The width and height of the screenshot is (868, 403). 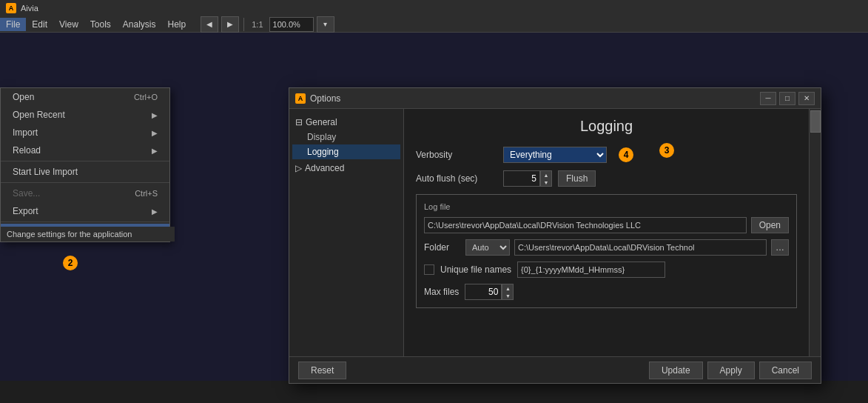 I want to click on menu-item-open: Open Ctrl+O, so click(x=85, y=97).